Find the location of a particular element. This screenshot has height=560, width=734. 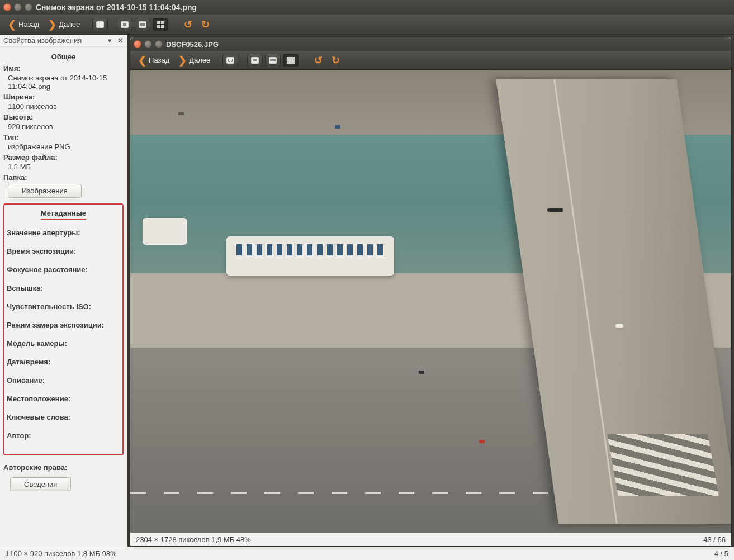

metadata-label: Местоположение: is located at coordinates (64, 399).